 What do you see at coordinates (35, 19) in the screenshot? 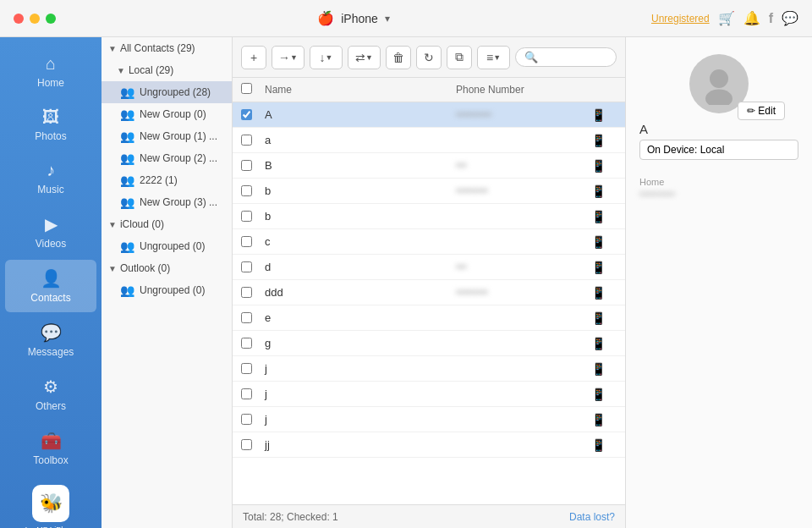
I see `minimize-button` at bounding box center [35, 19].